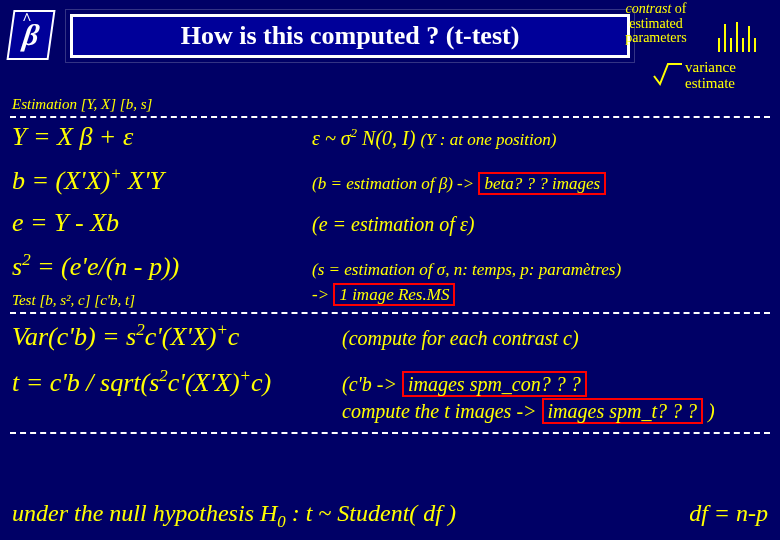 The width and height of the screenshot is (780, 540). I want to click on beta-images-box: beta? ? ? images, so click(542, 184).